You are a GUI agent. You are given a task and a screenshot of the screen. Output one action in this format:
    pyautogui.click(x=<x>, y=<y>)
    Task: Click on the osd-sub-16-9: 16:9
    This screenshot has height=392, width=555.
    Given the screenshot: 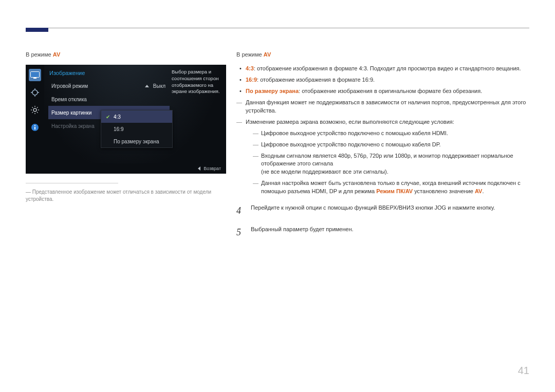 What is the action you would take?
    pyautogui.click(x=137, y=129)
    